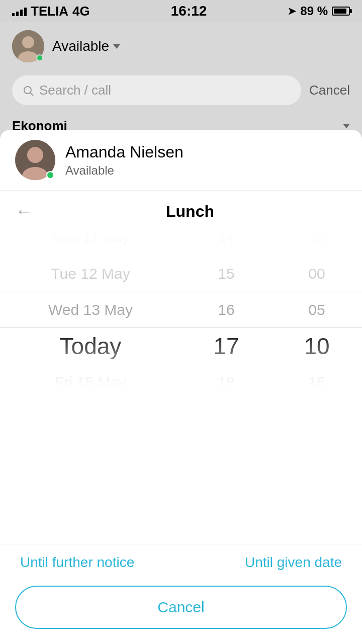  I want to click on status-chevron-icon, so click(117, 46).